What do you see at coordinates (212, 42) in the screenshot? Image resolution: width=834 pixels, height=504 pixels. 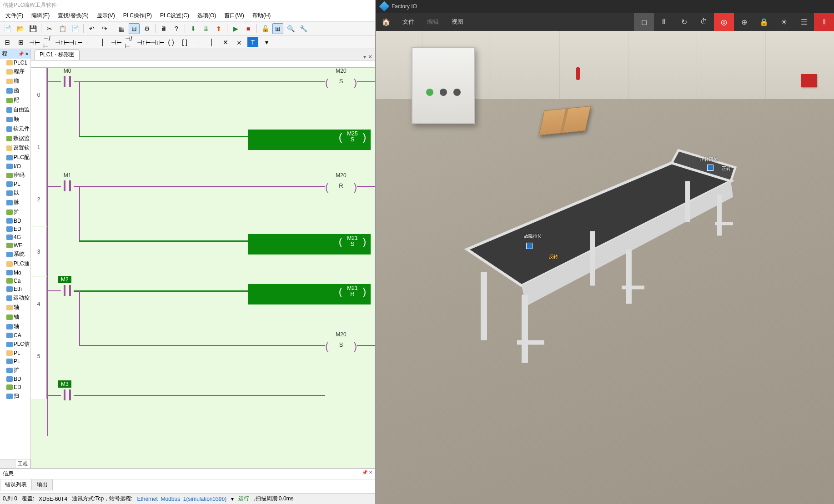 I see `vline2-icon: │` at bounding box center [212, 42].